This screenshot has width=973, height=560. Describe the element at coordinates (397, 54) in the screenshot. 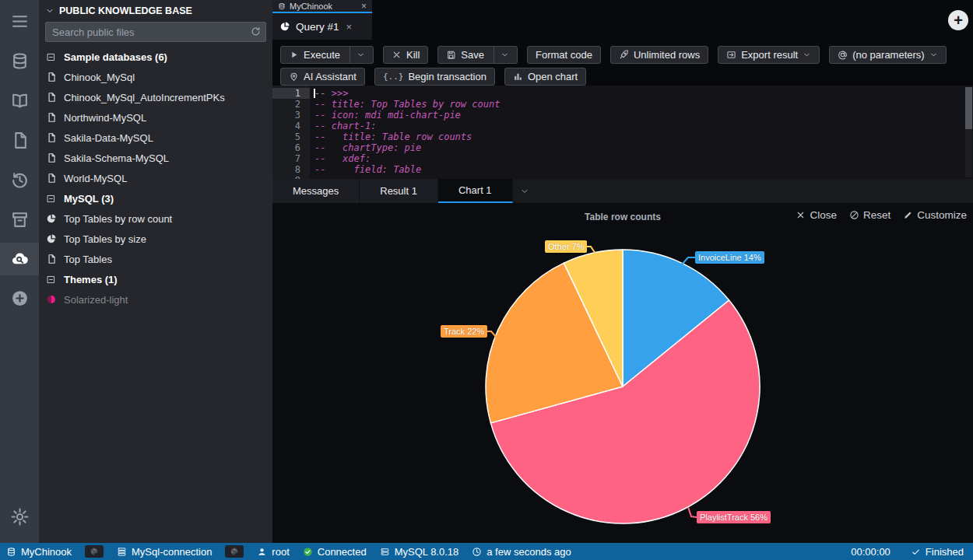

I see `close-icon` at that location.